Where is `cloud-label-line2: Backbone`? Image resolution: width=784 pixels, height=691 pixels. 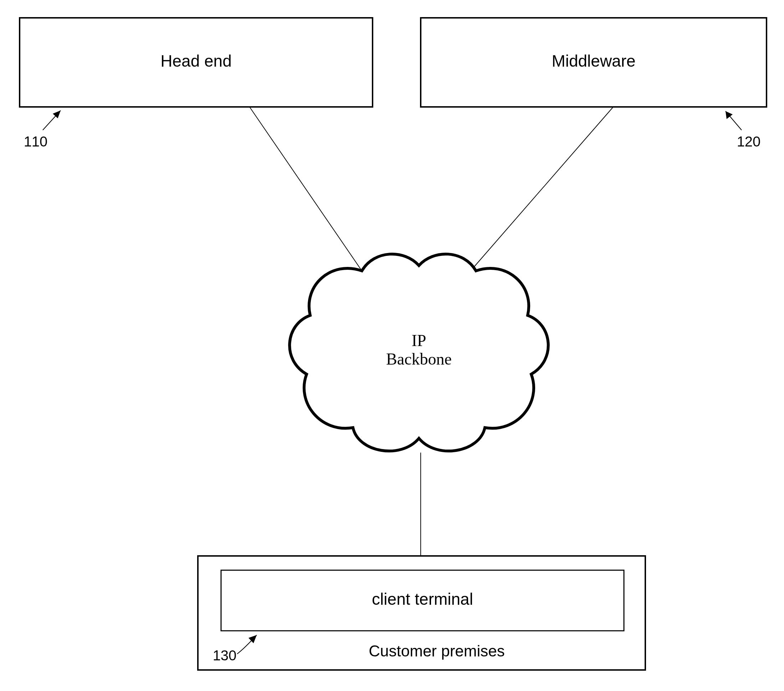
cloud-label-line2: Backbone is located at coordinates (419, 359).